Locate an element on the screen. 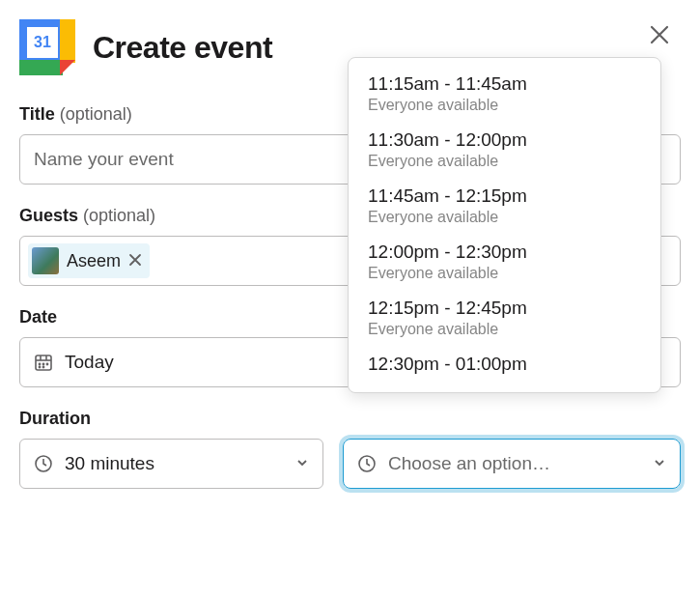  time-range: 11:15am - 11:45am is located at coordinates (504, 84).